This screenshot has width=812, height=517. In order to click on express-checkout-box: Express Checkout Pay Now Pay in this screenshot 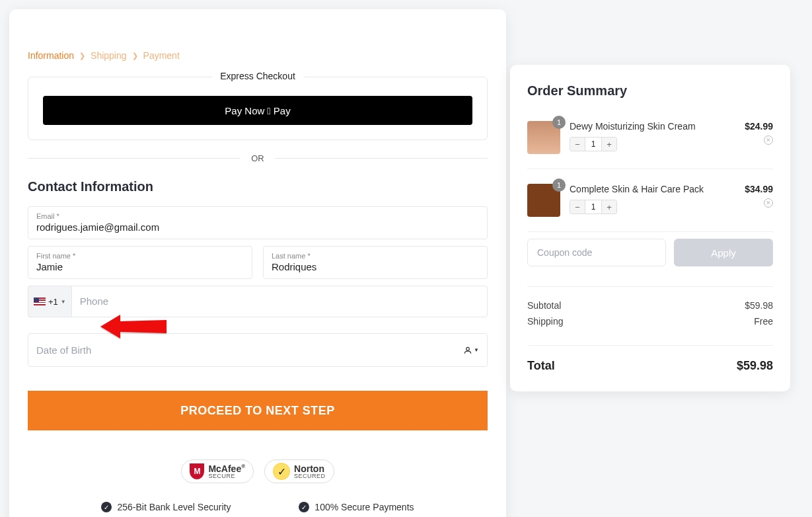, I will do `click(258, 108)`.